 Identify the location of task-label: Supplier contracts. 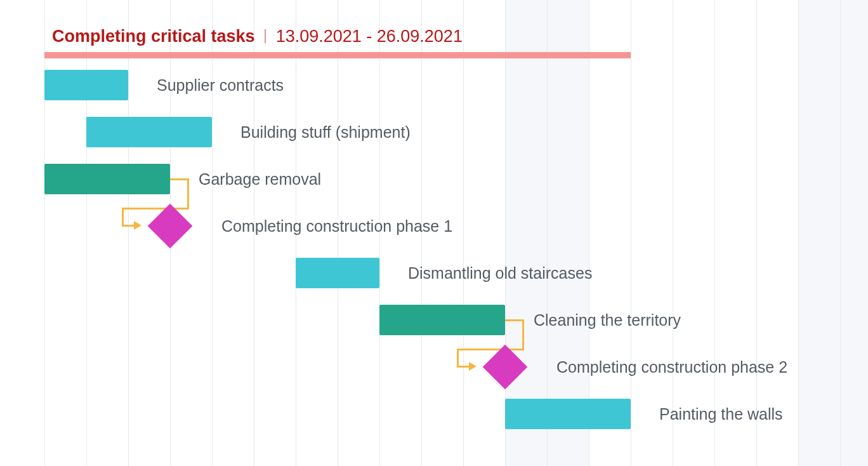
(220, 85).